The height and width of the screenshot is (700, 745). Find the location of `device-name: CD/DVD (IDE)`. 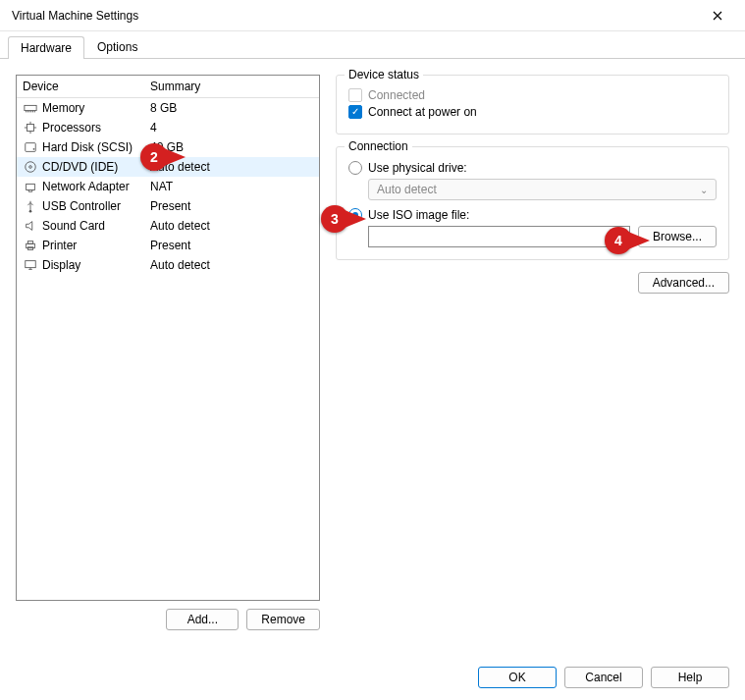

device-name: CD/DVD (IDE) is located at coordinates (96, 167).